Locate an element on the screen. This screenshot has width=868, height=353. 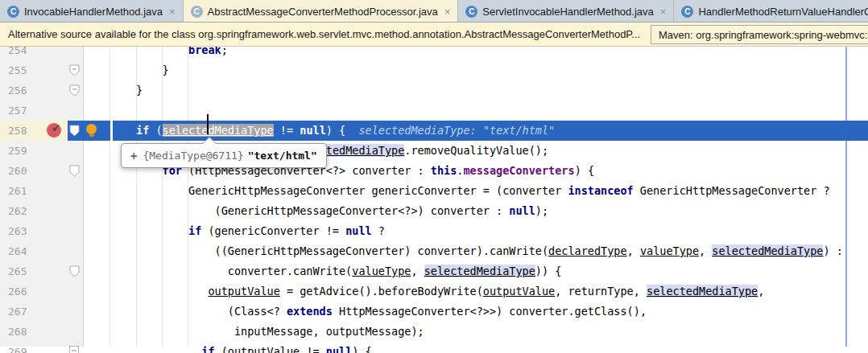
line-number: 266 is located at coordinates (20, 291).